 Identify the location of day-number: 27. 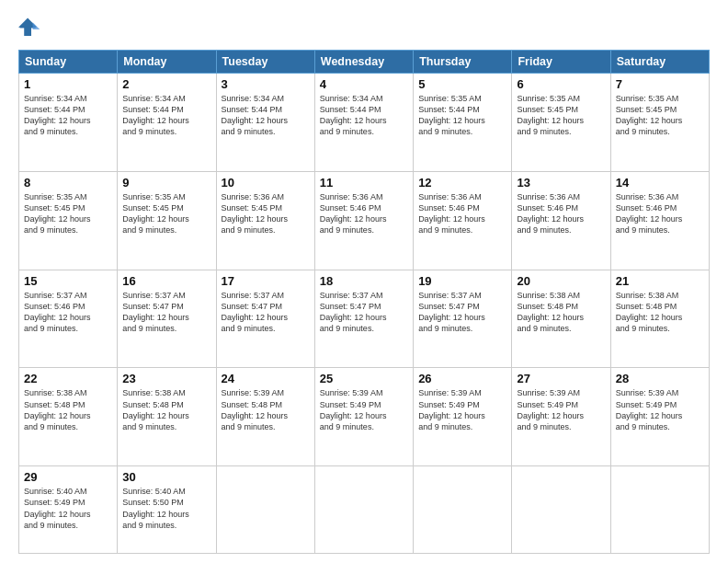
(561, 379).